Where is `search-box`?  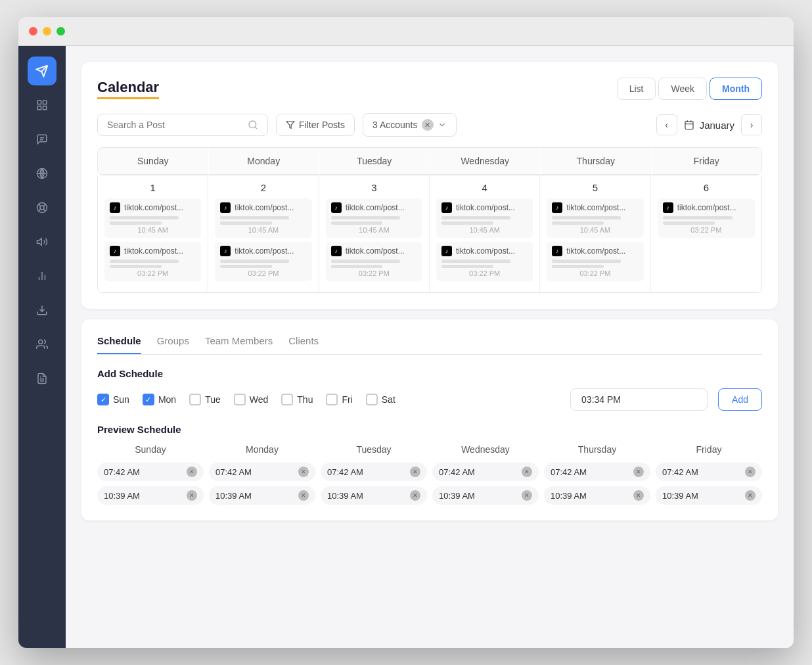
search-box is located at coordinates (183, 125).